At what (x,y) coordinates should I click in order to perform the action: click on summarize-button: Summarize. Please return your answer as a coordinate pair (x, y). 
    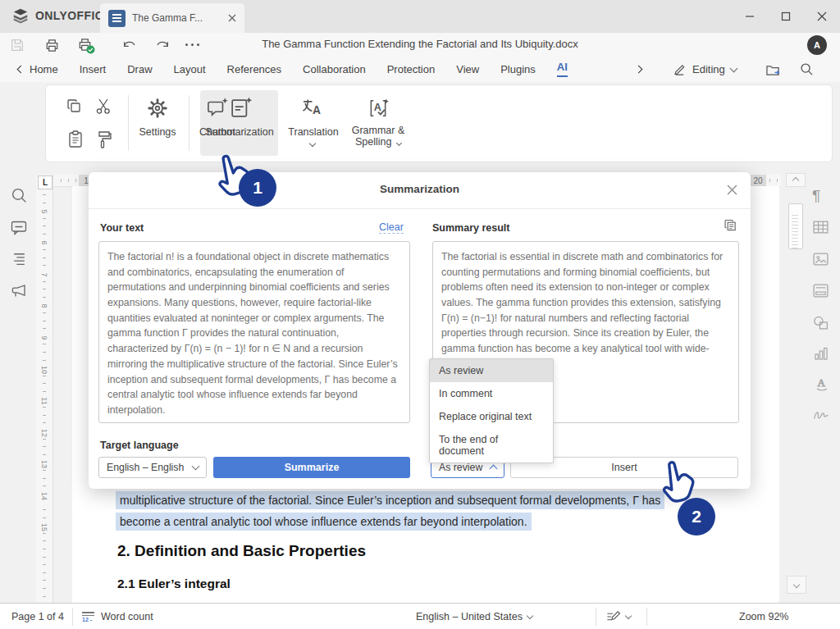
    Looking at the image, I should click on (312, 467).